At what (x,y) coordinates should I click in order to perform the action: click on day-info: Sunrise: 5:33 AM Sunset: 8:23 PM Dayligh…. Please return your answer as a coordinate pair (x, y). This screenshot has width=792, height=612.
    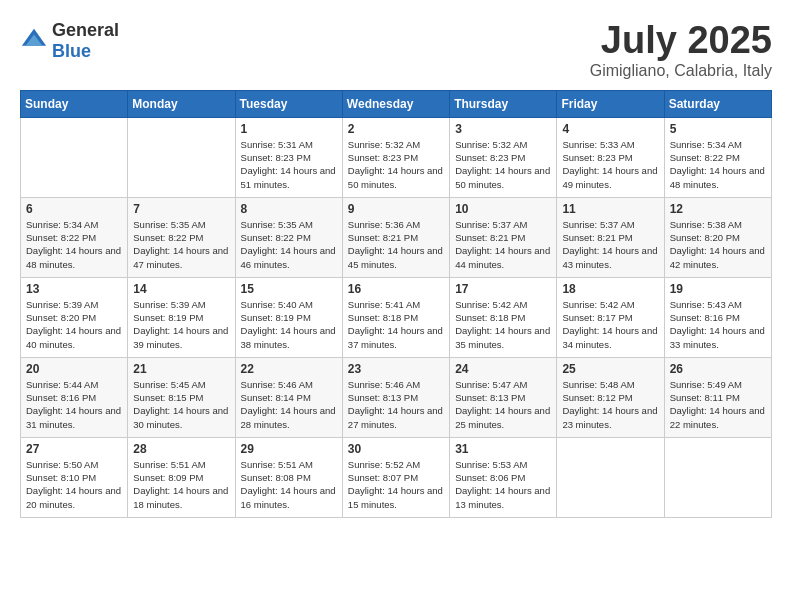
    Looking at the image, I should click on (610, 164).